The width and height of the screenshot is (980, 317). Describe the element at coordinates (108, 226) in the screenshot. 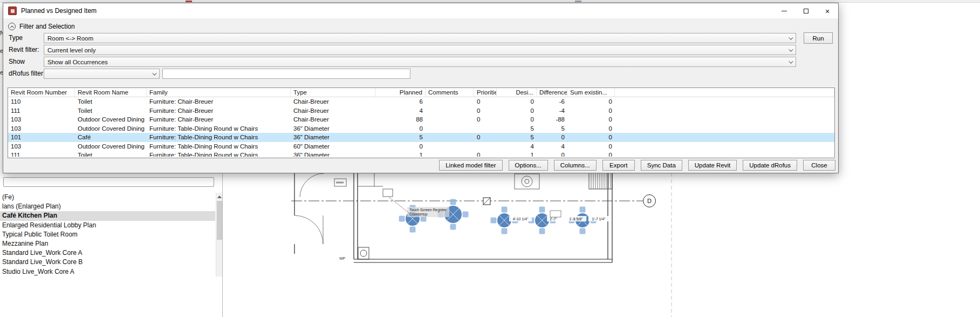

I see `browser-item: Enlarged Residential Lobby Plan` at that location.